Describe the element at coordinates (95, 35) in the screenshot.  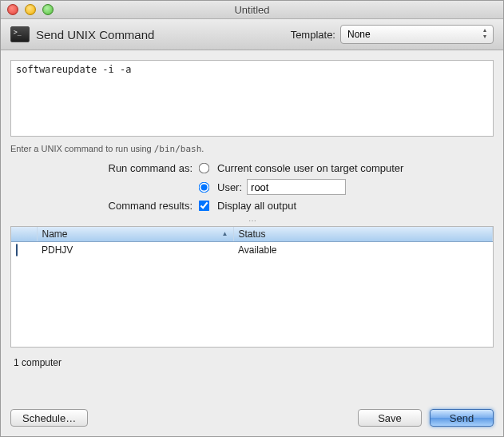
I see `page-title: Send UNIX Command` at that location.